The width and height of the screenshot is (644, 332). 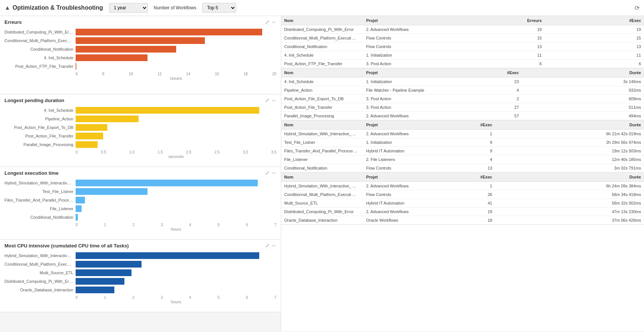 I want to click on table-cell: 56m 34s 418ms, so click(x=570, y=195).